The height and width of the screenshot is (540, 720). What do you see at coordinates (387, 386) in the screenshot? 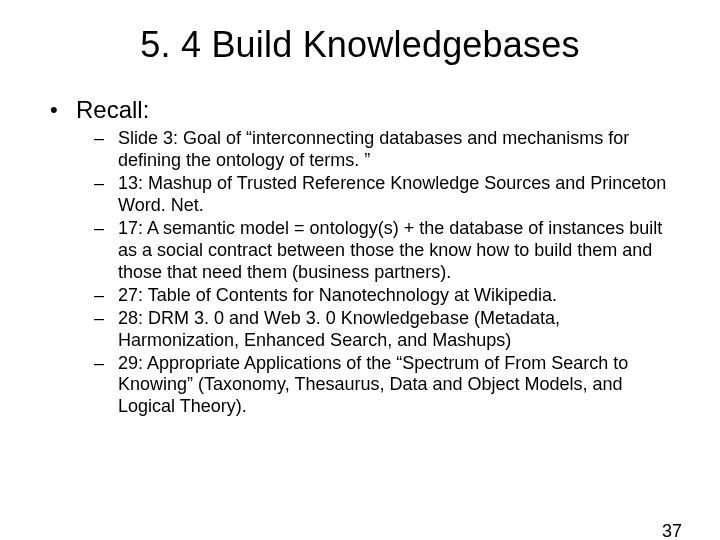
I see `list-item: 29: Appropriate Applications of the “Spe…` at bounding box center [387, 386].